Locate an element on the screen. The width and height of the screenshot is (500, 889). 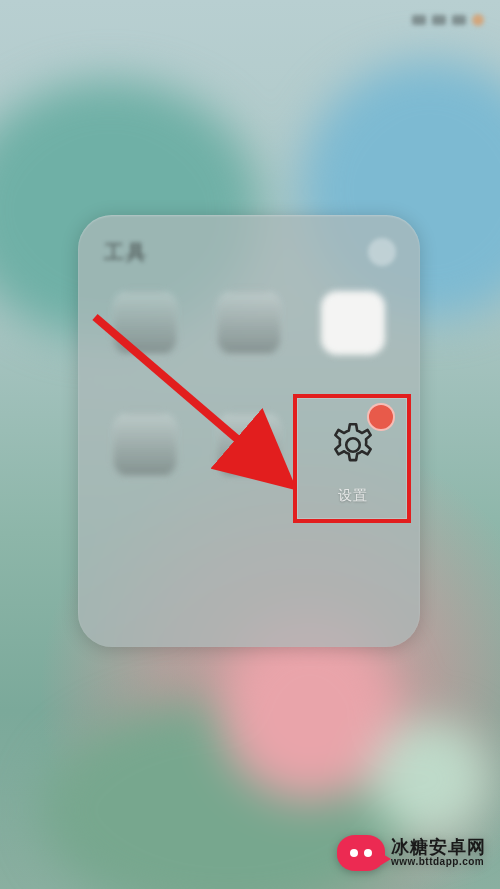
notification-badge is located at coordinates (381, 417).